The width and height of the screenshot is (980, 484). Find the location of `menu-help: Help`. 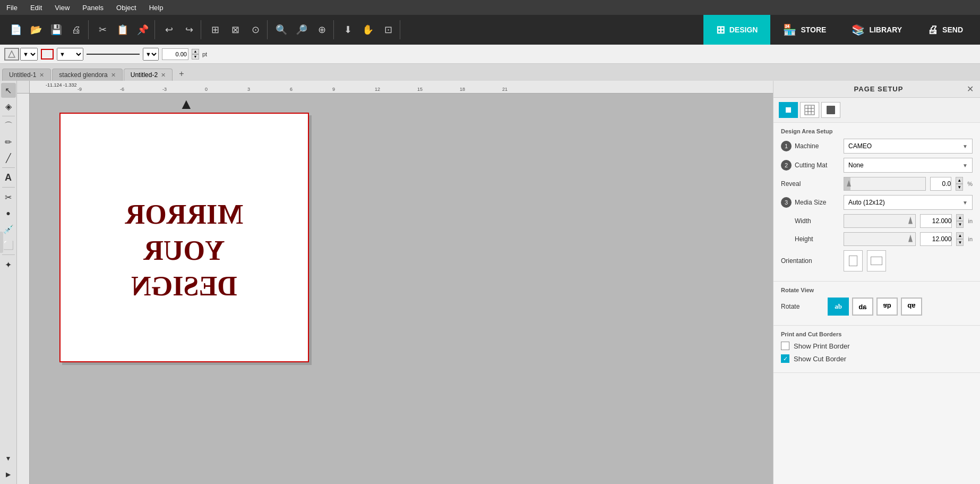

menu-help: Help is located at coordinates (156, 7).